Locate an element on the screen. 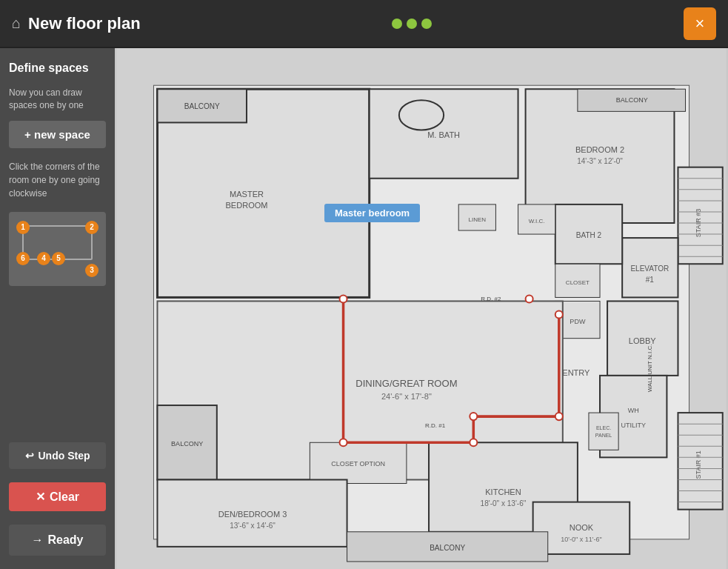 The width and height of the screenshot is (728, 569). svg-text: MASTER is located at coordinates (247, 194).